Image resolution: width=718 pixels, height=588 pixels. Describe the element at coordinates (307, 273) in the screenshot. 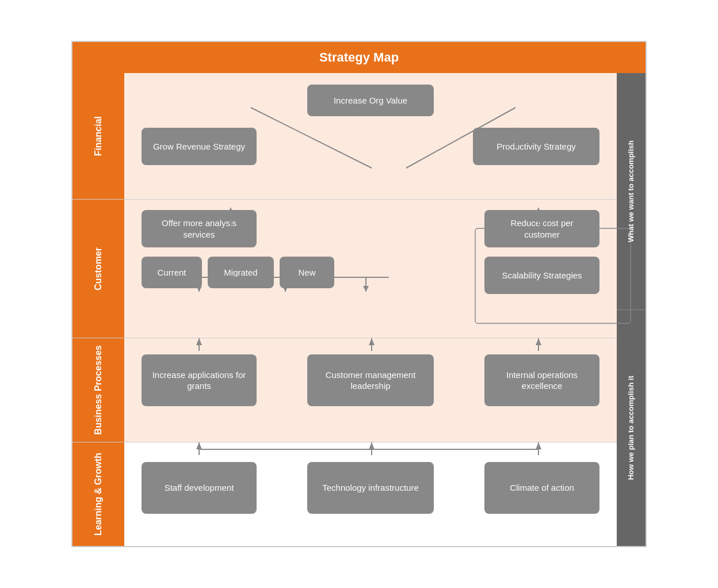

I see `new-box: New` at that location.